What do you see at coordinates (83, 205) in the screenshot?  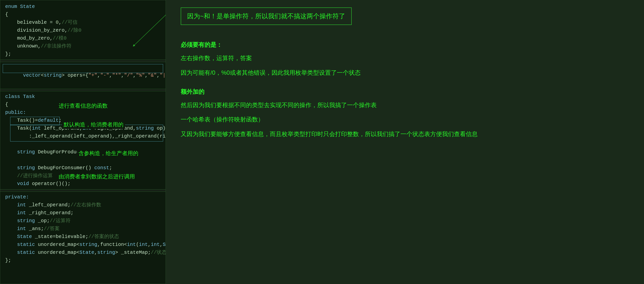 I see `code-line: int _left_operand;//左右操作数` at bounding box center [83, 205].